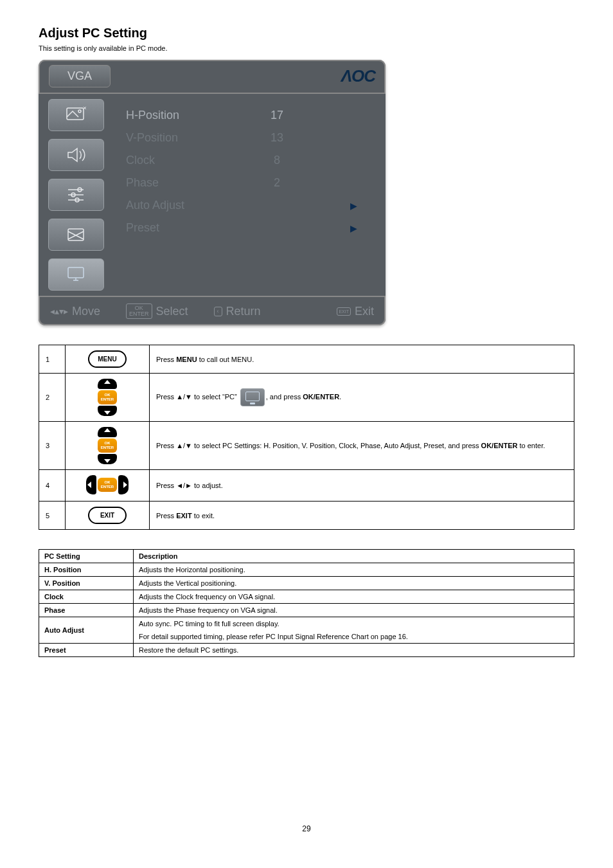  Describe the element at coordinates (75, 311) in the screenshot. I see `footer-move: ◂▴▾▸ Move` at that location.